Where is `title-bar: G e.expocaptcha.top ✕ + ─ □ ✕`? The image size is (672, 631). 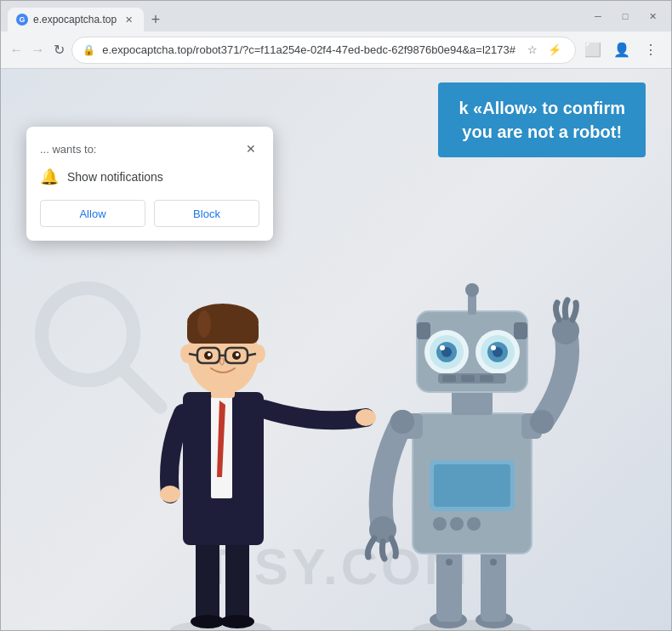 title-bar: G e.expocaptcha.top ✕ + ─ □ ✕ is located at coordinates (336, 16).